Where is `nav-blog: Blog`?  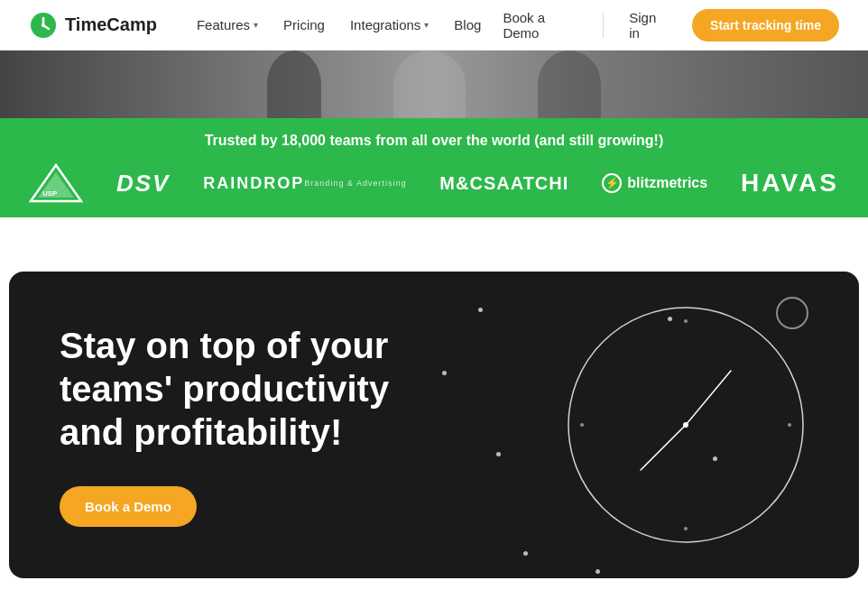
nav-blog: Blog is located at coordinates (467, 25).